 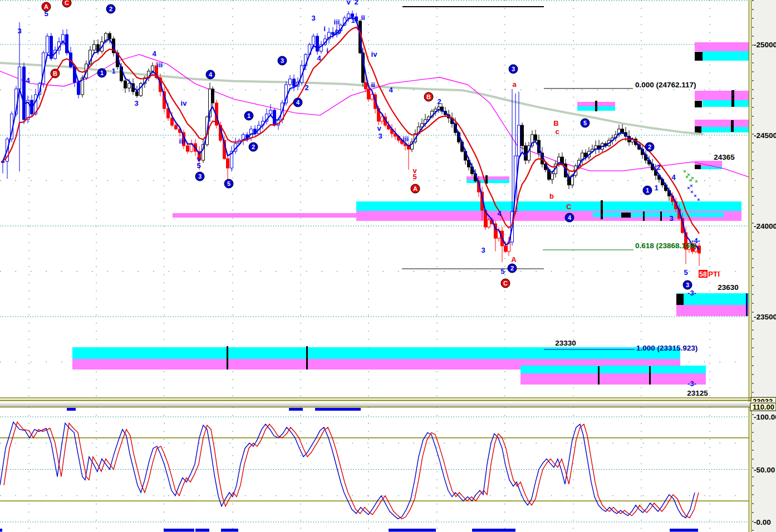 What do you see at coordinates (379, 128) in the screenshot?
I see `wave-label-blue: v` at bounding box center [379, 128].